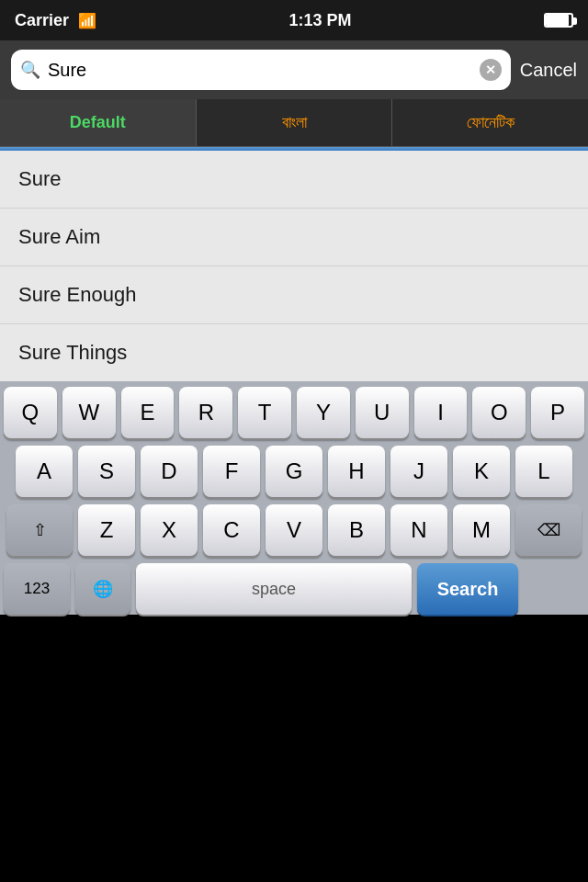 Image resolution: width=588 pixels, height=882 pixels. What do you see at coordinates (294, 530) in the screenshot?
I see `key-row-3: ⇧ Z X C V B N M ⌫` at bounding box center [294, 530].